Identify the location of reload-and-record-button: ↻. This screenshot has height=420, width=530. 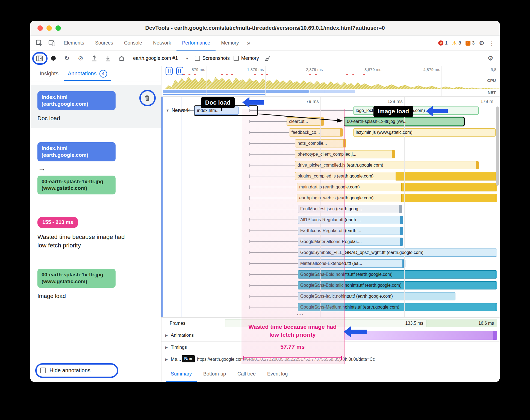
(67, 58).